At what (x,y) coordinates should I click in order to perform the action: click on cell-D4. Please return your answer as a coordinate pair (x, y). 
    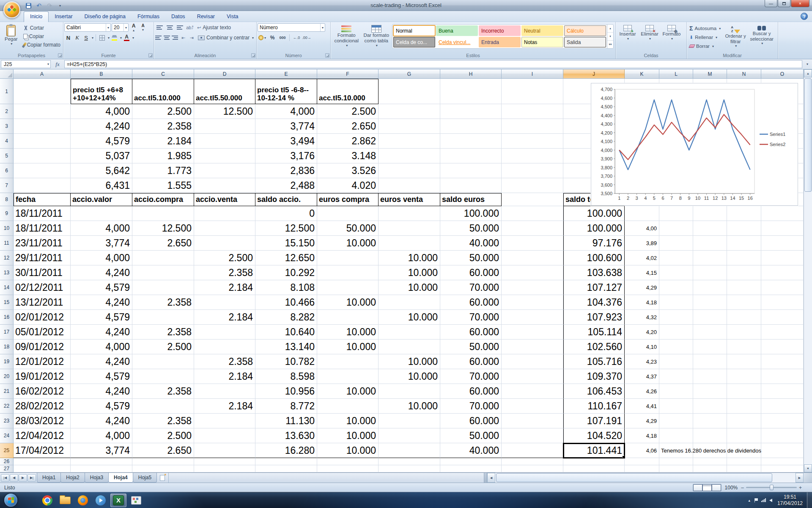
    Looking at the image, I should click on (225, 141).